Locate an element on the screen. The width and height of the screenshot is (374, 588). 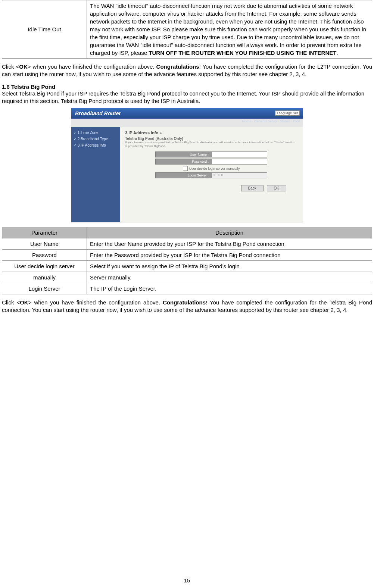
p1-congrats: Congratulations is located at coordinates (178, 66).